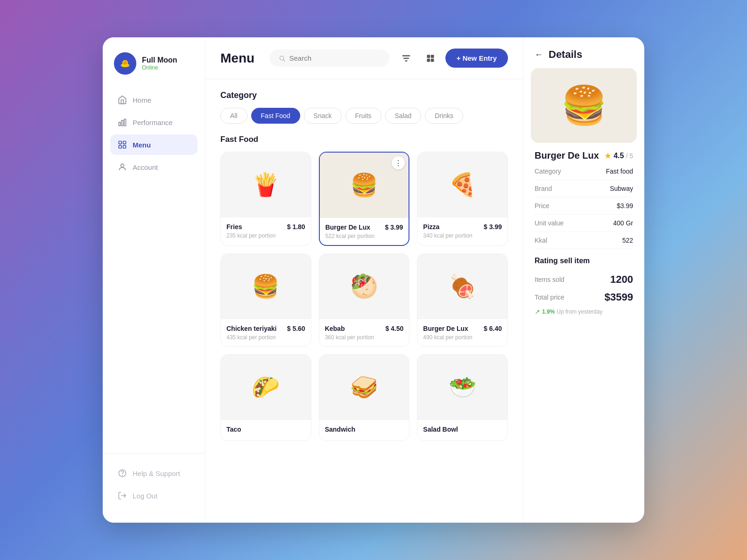  What do you see at coordinates (394, 329) in the screenshot?
I see `food-price-kebab: $ 4.50` at bounding box center [394, 329].